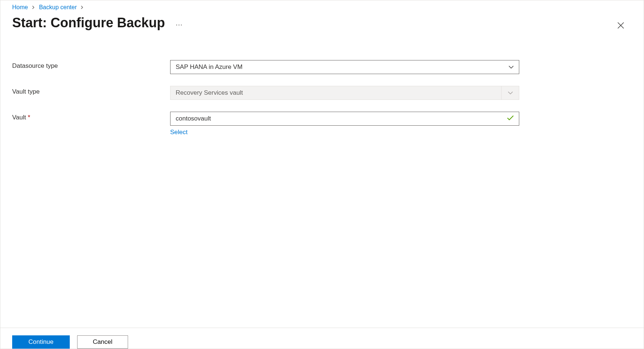 This screenshot has width=644, height=349. I want to click on vault-value: contosovault, so click(193, 119).